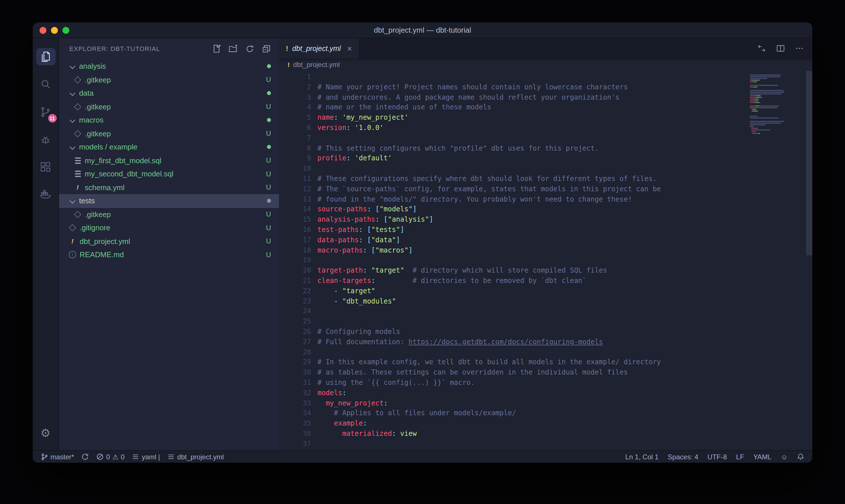 The image size is (845, 504). Describe the element at coordinates (767, 108) in the screenshot. I see `minimap-token` at that location.